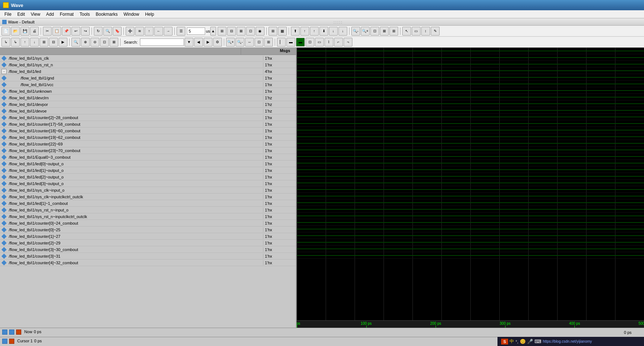 Image resolution: width=644 pixels, height=346 pixels. I want to click on list-btn: ☰, so click(181, 31).